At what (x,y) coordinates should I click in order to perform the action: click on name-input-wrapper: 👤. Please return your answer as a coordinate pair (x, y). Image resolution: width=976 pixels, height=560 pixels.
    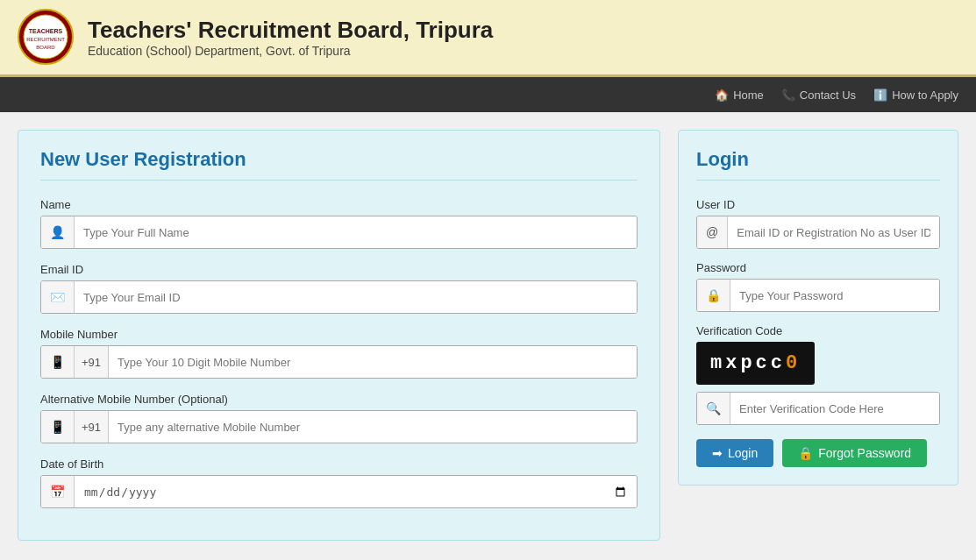
    Looking at the image, I should click on (338, 232).